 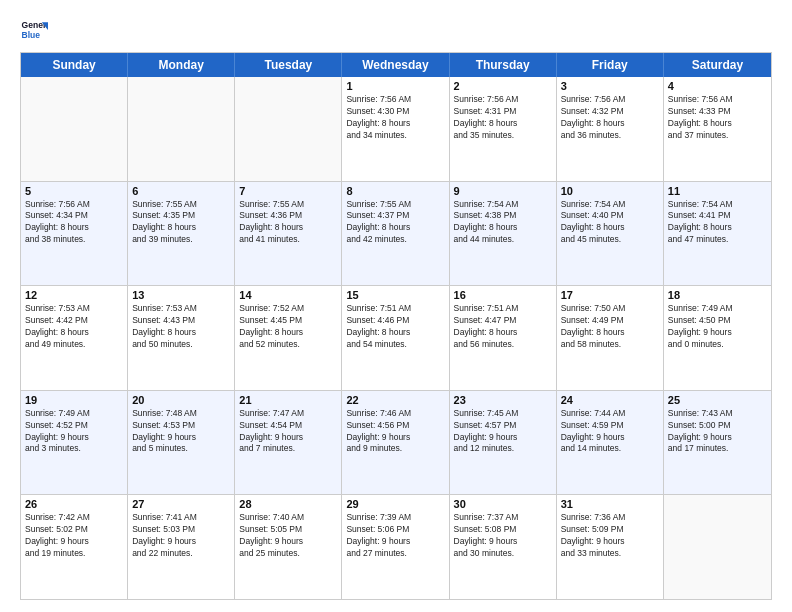 What do you see at coordinates (74, 223) in the screenshot?
I see `cell-daylight-info: Sunrise: 7:56 AM Sunset: 4:34 PM Dayligh…` at bounding box center [74, 223].